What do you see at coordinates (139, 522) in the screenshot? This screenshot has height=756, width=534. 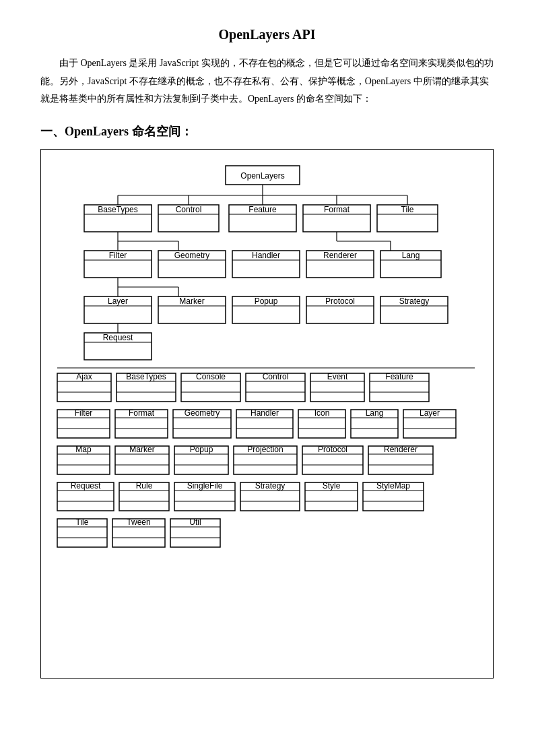 I see `c5-tween: Tween` at bounding box center [139, 522].